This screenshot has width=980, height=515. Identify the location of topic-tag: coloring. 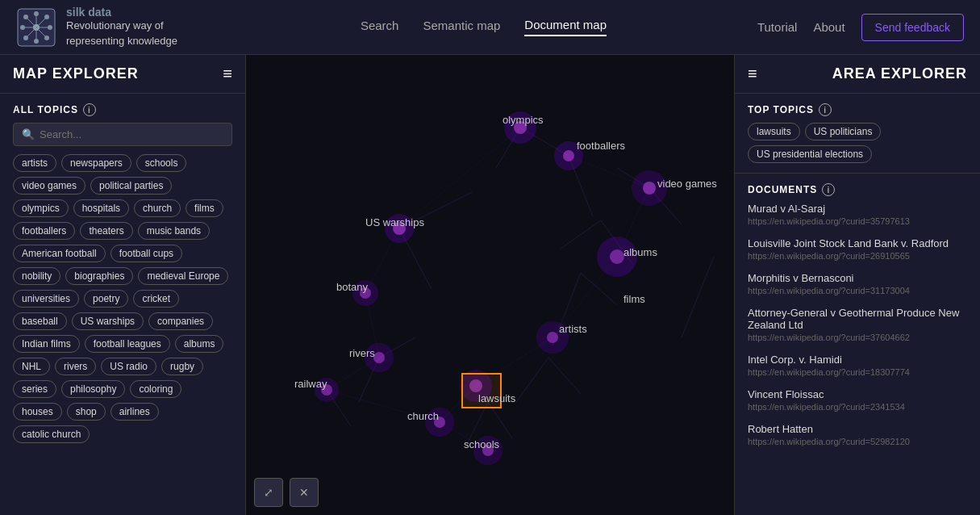
(156, 389).